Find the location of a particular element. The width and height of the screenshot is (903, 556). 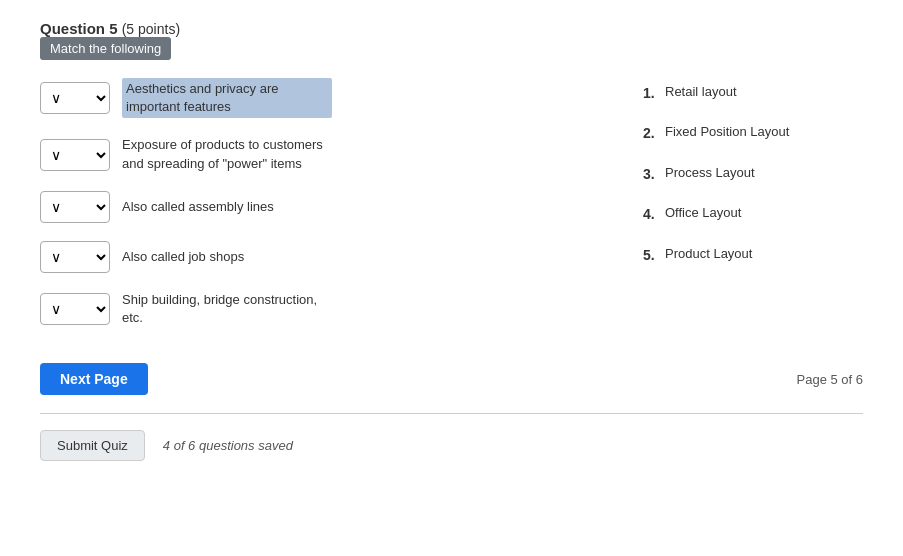

right-item-1: 1.Retail layout is located at coordinates (753, 93).